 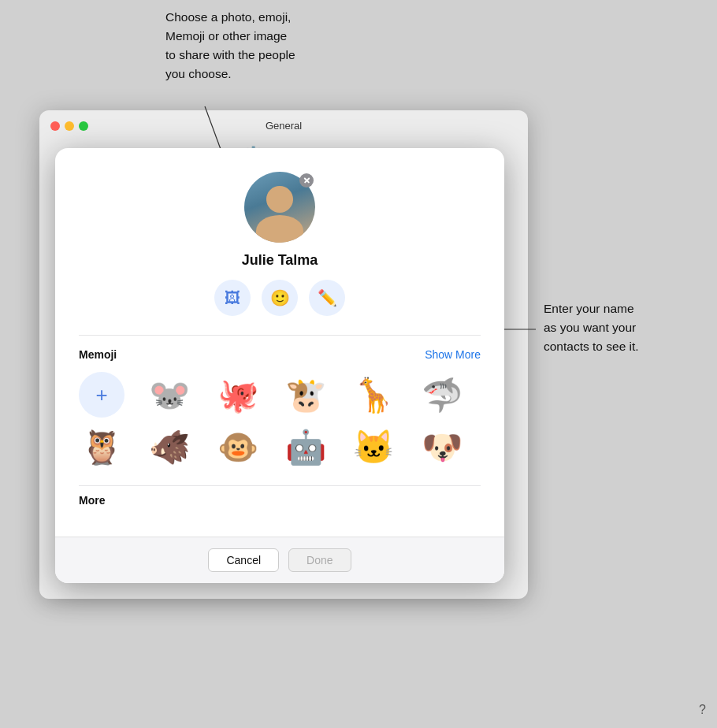 What do you see at coordinates (101, 396) in the screenshot?
I see `plus-icon: +` at bounding box center [101, 396].